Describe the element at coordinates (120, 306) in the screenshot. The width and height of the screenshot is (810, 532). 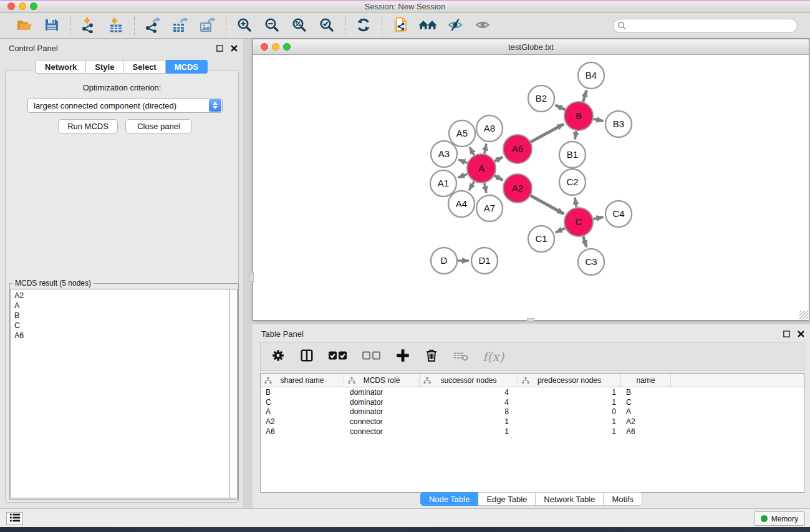
I see `mcds-result-item: A` at that location.